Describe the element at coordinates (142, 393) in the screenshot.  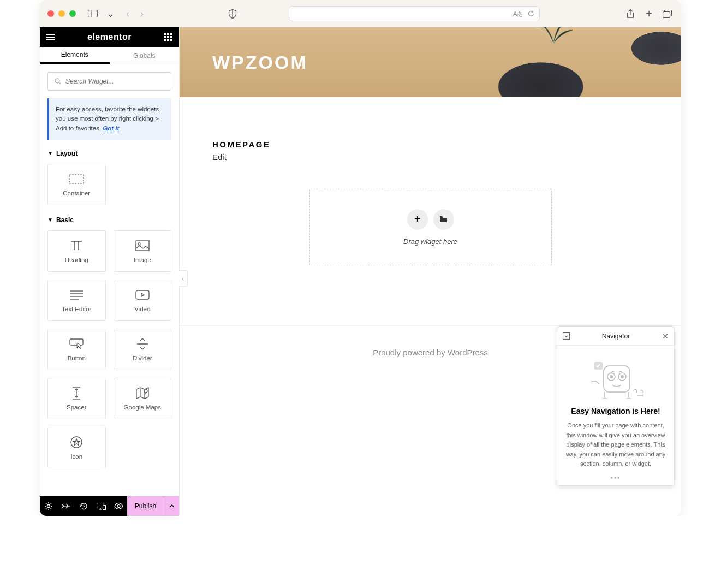
I see `google-maps-icon` at that location.